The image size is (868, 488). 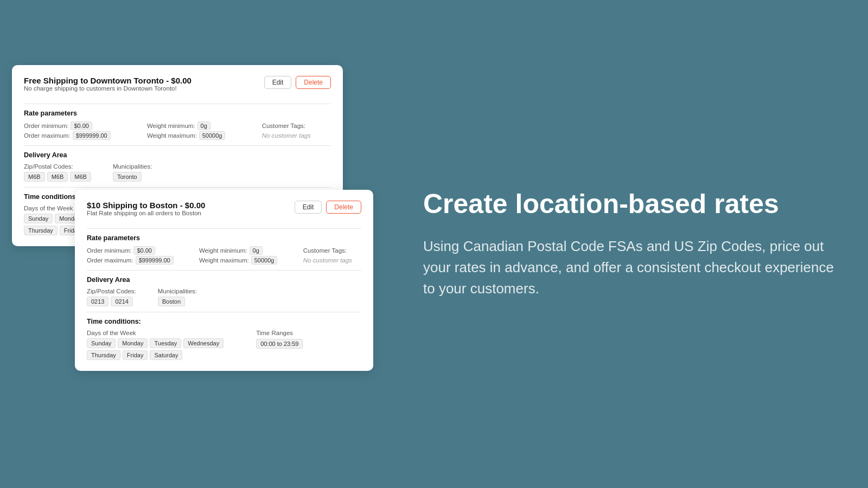 What do you see at coordinates (155, 343) in the screenshot?
I see `boston-days-row-1: Sunday Monday Tuesday Wednesday` at bounding box center [155, 343].